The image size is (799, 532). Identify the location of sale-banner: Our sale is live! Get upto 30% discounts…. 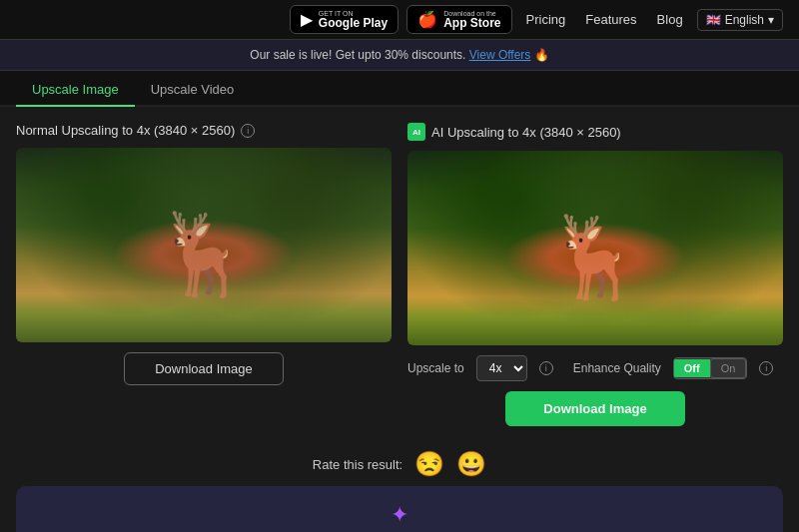
(400, 56).